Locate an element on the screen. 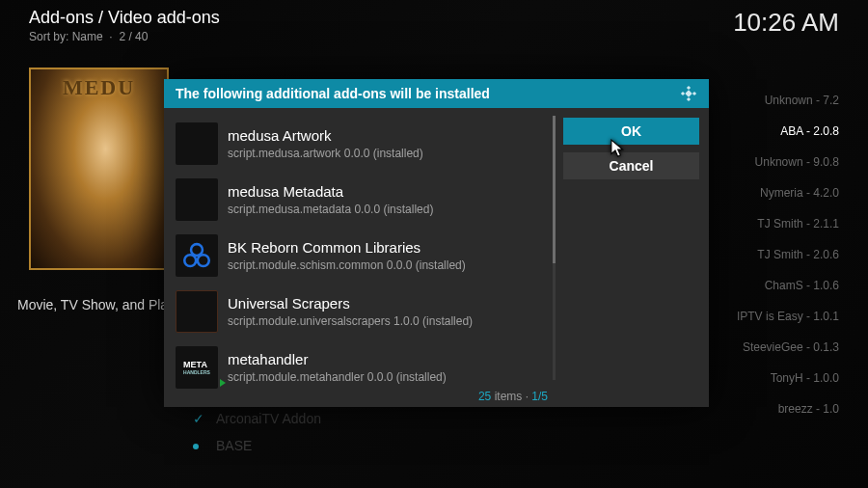  dep-item: medusa Metadatascript.medusa.metadata 0.… is located at coordinates (365, 200).